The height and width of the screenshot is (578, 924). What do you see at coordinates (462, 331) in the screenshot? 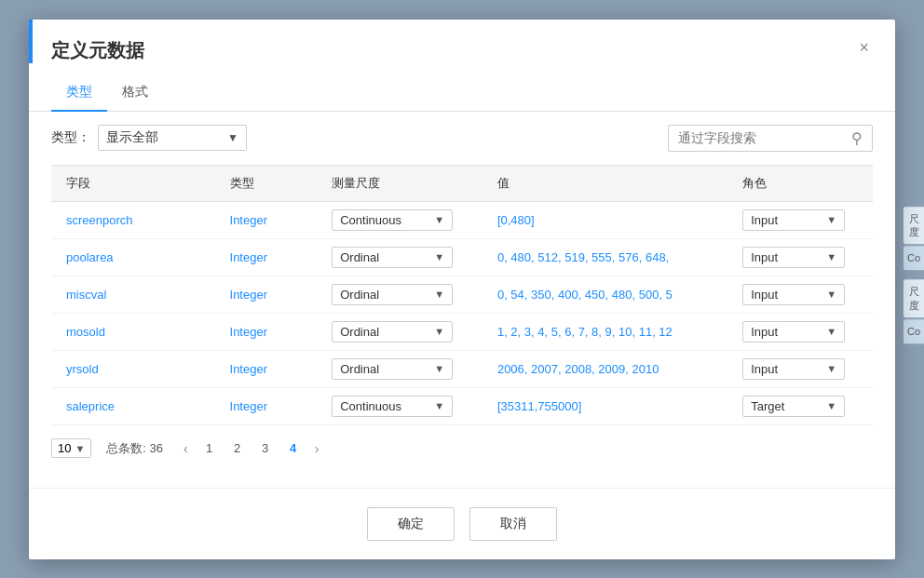
I see `table-row: mosoldInteger Ordinal ▼ 1, 2, 3, 4, 5, 6…` at bounding box center [462, 331].